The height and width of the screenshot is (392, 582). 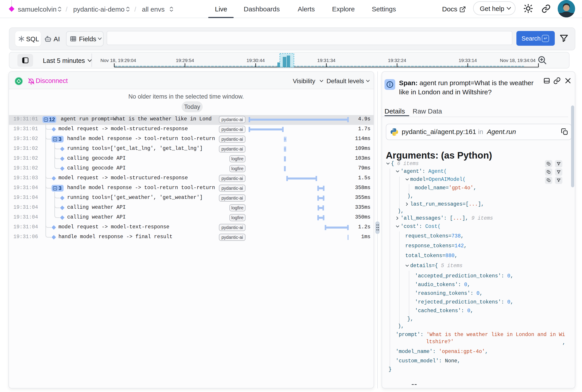 What do you see at coordinates (326, 60) in the screenshot?
I see `svg-text: 19:31:34` at bounding box center [326, 60].